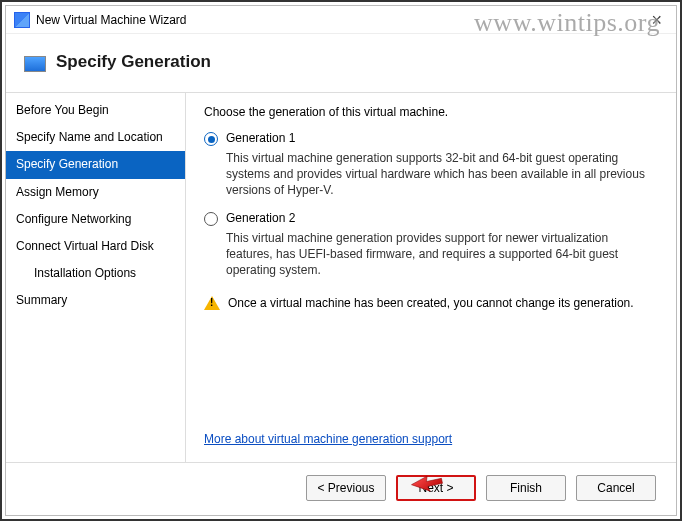 The width and height of the screenshot is (682, 521). What do you see at coordinates (328, 439) in the screenshot?
I see `more-info-link: More about virtual machine generation su…` at bounding box center [328, 439].